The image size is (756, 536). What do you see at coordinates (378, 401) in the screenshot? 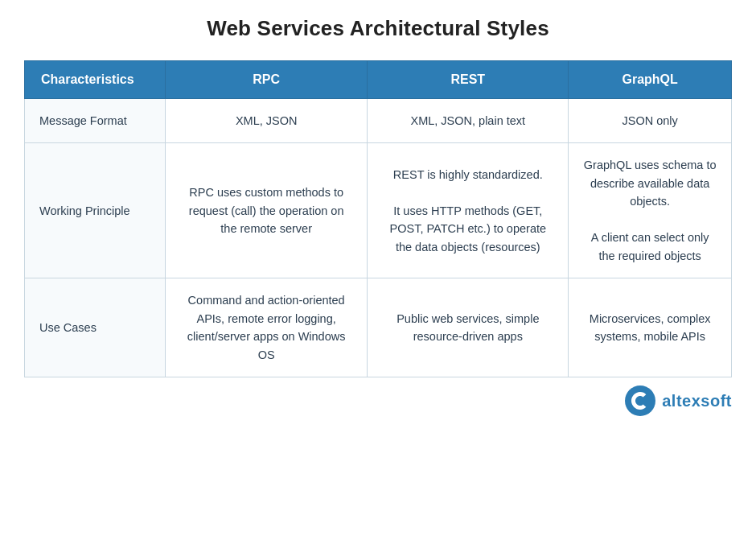
I see `logo-row: altexsoft` at bounding box center [378, 401].